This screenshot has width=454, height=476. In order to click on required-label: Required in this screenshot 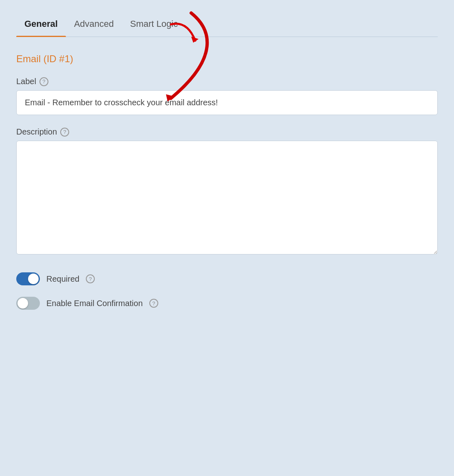, I will do `click(63, 279)`.